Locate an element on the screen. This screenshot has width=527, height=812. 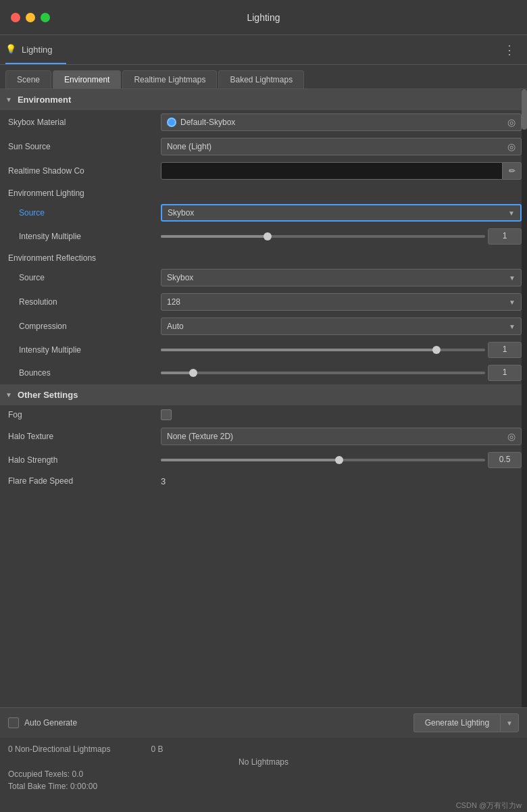
env-reflections-source-label: Source is located at coordinates (83, 278).